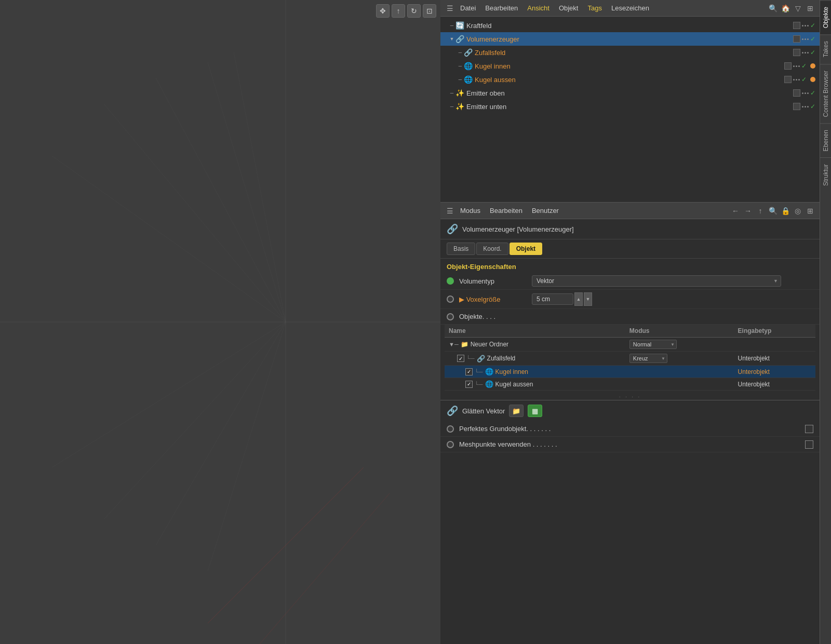 The width and height of the screenshot is (831, 644). Describe the element at coordinates (754, 384) in the screenshot. I see `kugel-aussen-eingabe: Unterobjekt` at that location.